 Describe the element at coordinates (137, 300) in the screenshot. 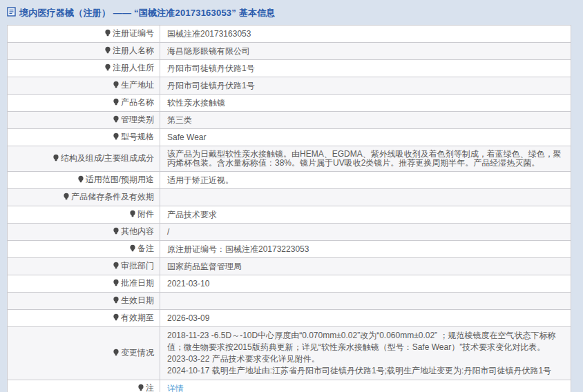

I see `row-label-text: 生效日期` at that location.